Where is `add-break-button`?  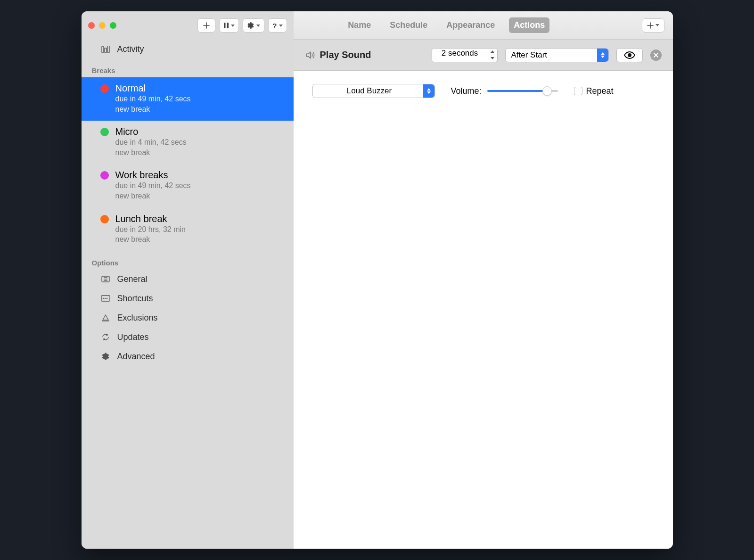
add-break-button is located at coordinates (206, 25).